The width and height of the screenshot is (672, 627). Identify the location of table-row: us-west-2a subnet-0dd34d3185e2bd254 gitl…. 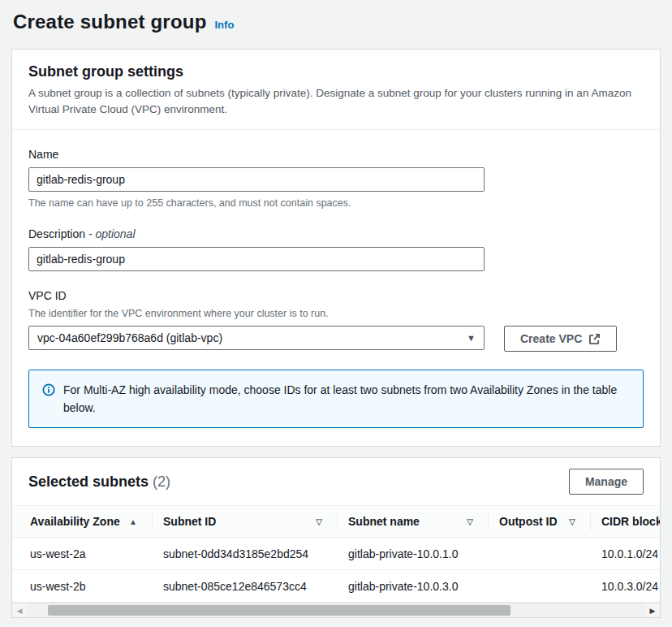
(336, 554).